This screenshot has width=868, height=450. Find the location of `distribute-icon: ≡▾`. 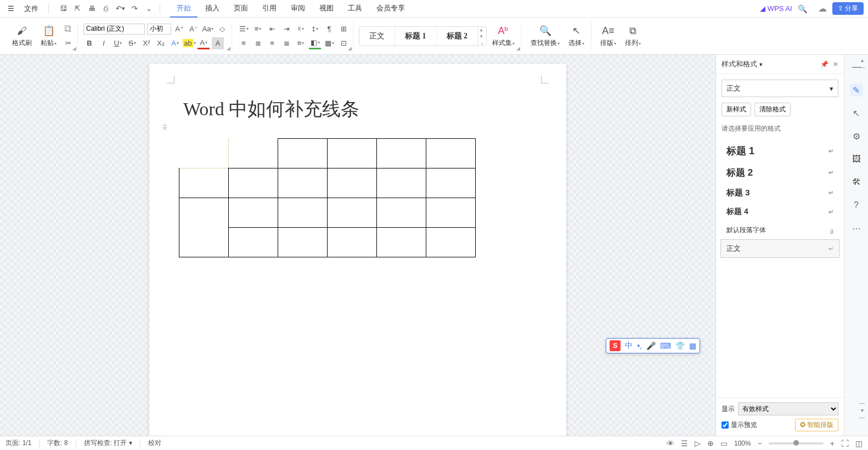

distribute-icon: ≡▾ is located at coordinates (301, 43).